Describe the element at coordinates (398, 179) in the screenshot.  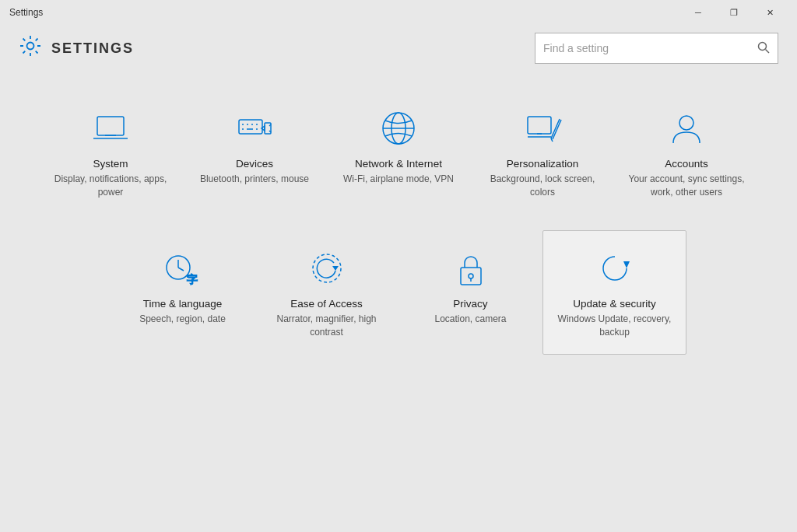
I see `network-desc: Wi-Fi, airplane mode, VPN` at that location.